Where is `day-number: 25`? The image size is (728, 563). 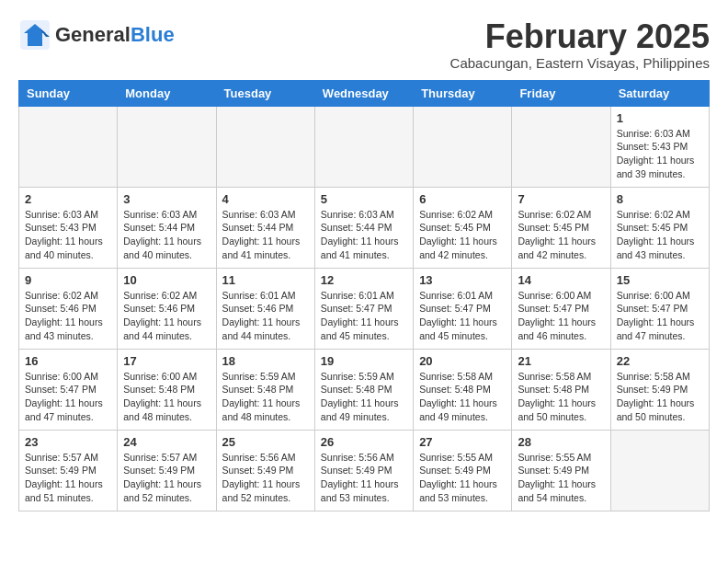
day-number: 25 is located at coordinates (266, 442).